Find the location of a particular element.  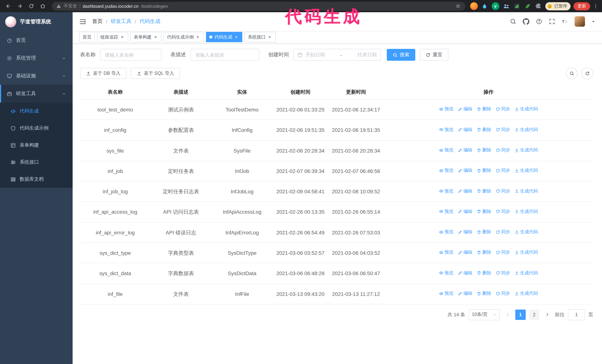

next-page-button is located at coordinates (547, 315).